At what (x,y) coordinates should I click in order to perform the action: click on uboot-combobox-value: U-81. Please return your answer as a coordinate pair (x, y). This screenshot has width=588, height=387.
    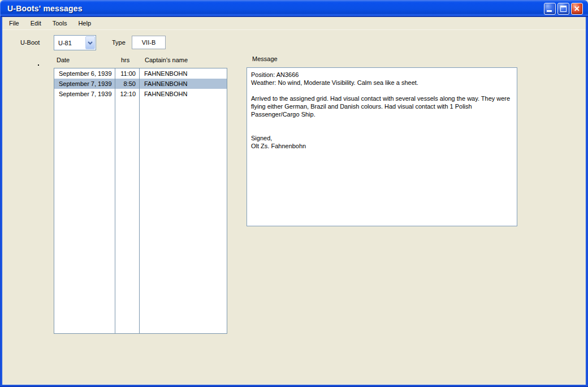
    Looking at the image, I should click on (70, 43).